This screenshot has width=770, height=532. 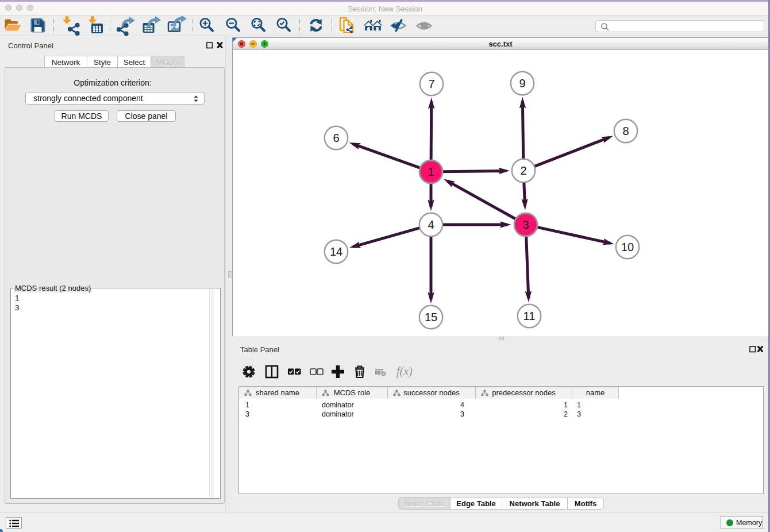 I want to click on svg-text: 11, so click(x=530, y=316).